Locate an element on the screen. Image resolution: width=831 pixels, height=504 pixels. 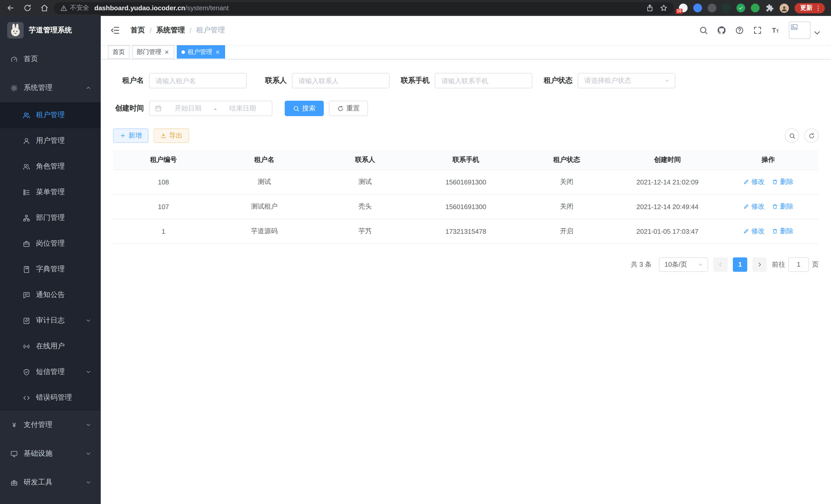
menu-fold-icon is located at coordinates (115, 30).